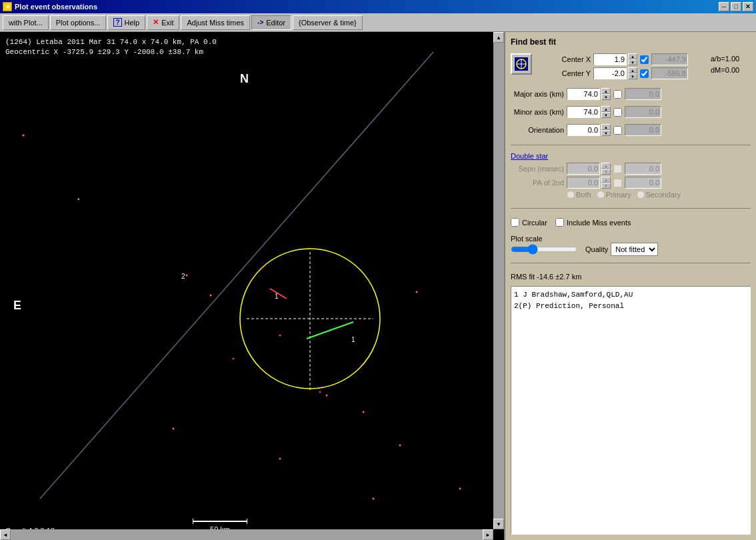 The width and height of the screenshot is (756, 540). What do you see at coordinates (247, 535) in the screenshot?
I see `scroll-h-track` at bounding box center [247, 535].